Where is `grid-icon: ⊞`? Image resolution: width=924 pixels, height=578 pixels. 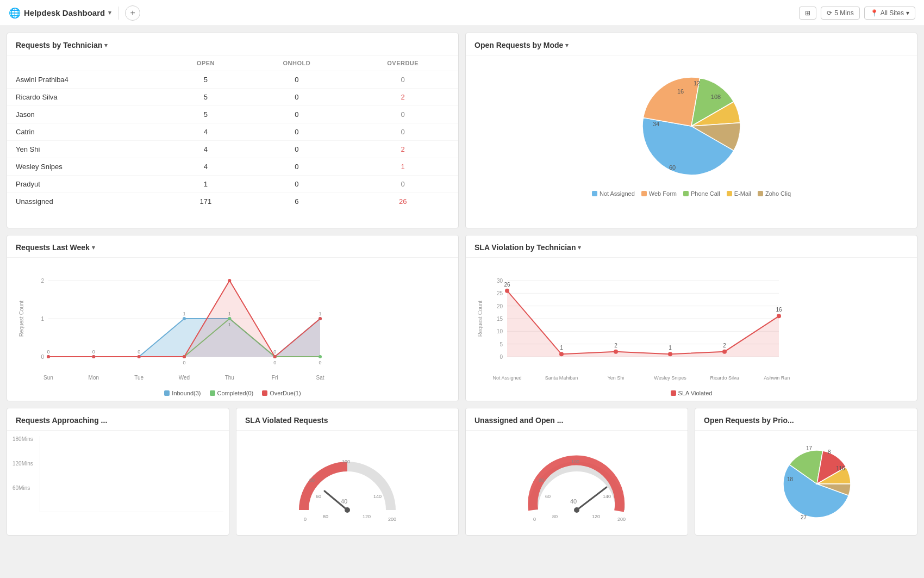
grid-icon: ⊞ is located at coordinates (808, 13).